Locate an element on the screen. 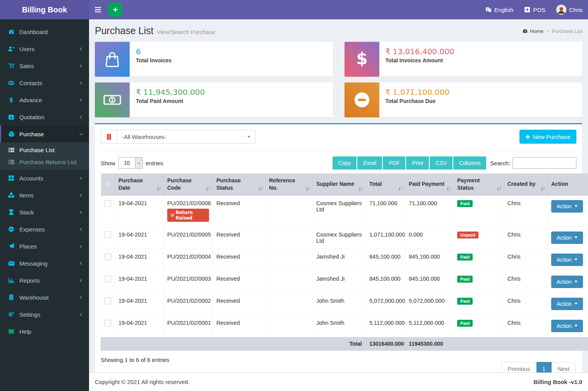  speedometer-icon is located at coordinates (525, 31).